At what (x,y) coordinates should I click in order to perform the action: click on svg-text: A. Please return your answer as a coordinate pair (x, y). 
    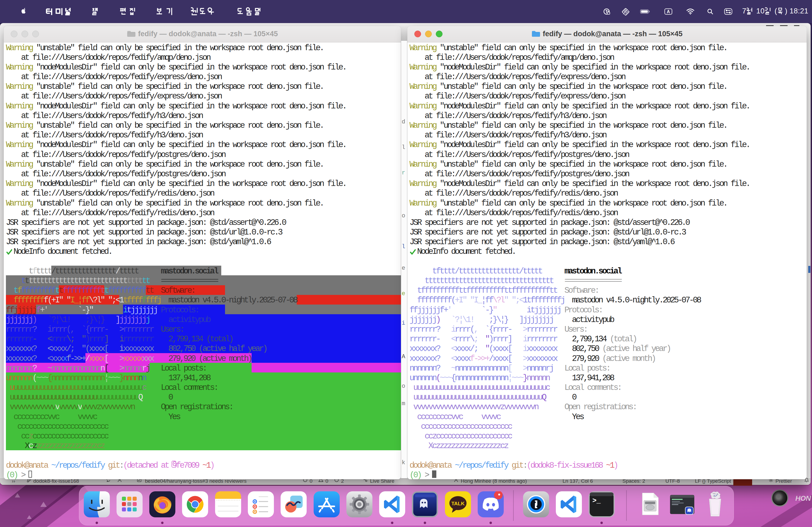
    Looking at the image, I should click on (668, 12).